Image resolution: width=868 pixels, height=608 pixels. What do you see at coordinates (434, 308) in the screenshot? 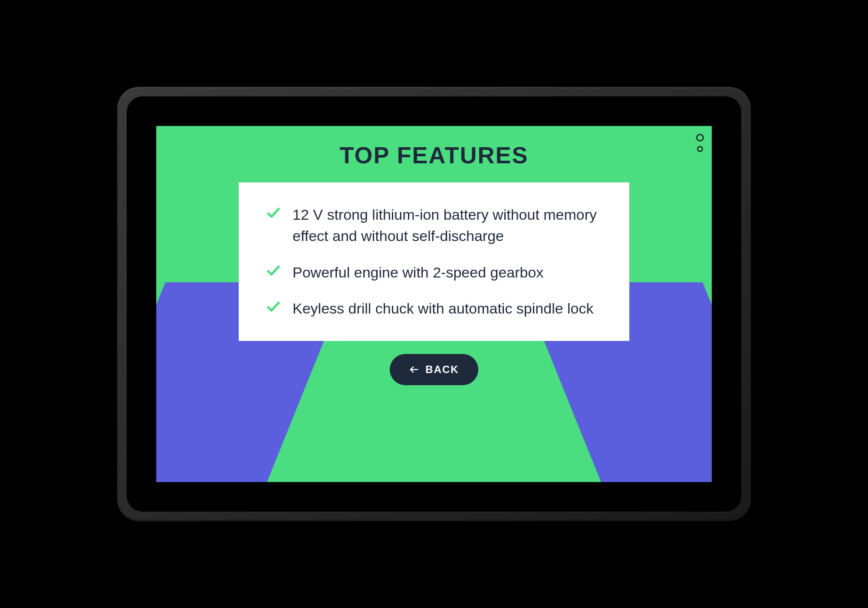
I see `feature-item: Keyless drill chuck with automatic spind…` at bounding box center [434, 308].